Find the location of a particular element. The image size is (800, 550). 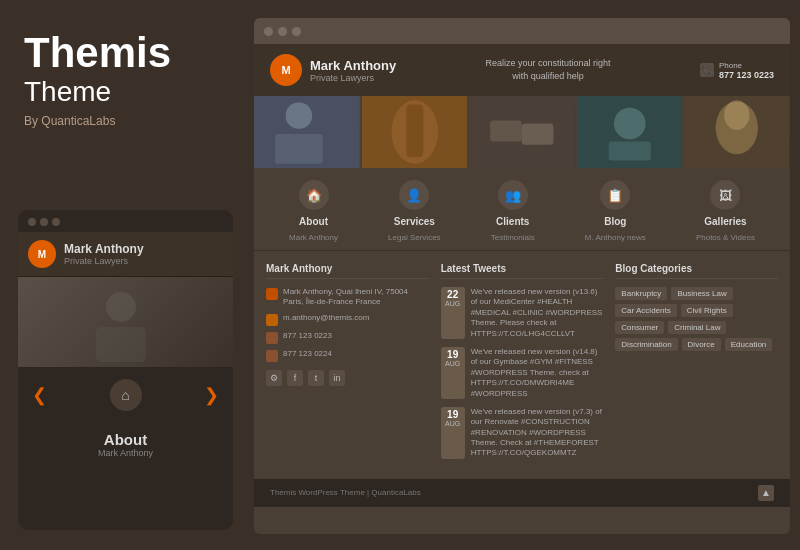

nav-blog-sub: M. Anthony news is located at coordinates (616, 238).